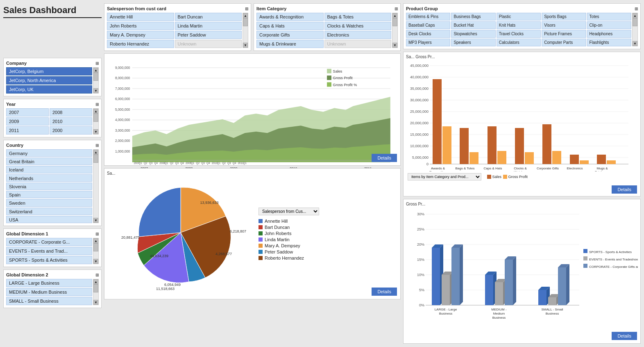 This screenshot has width=644, height=347. What do you see at coordinates (49, 178) in the screenshot?
I see `country-netherlands: Netherlands` at bounding box center [49, 178].